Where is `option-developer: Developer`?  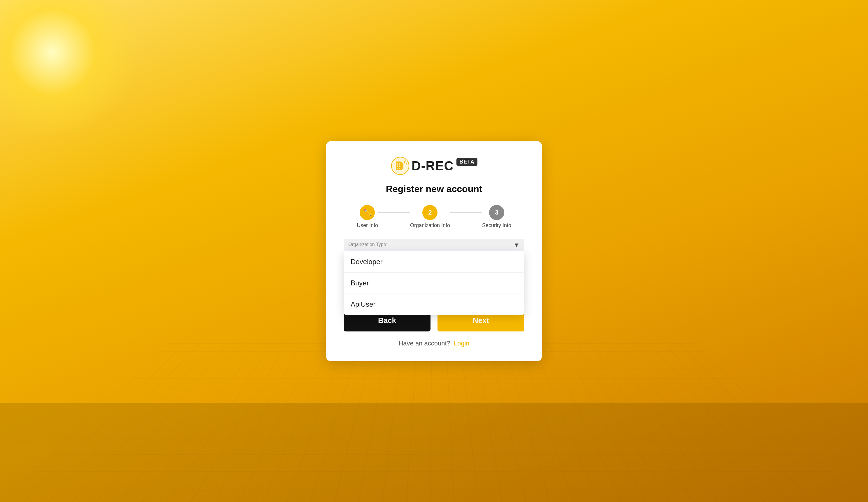 option-developer: Developer is located at coordinates (434, 262).